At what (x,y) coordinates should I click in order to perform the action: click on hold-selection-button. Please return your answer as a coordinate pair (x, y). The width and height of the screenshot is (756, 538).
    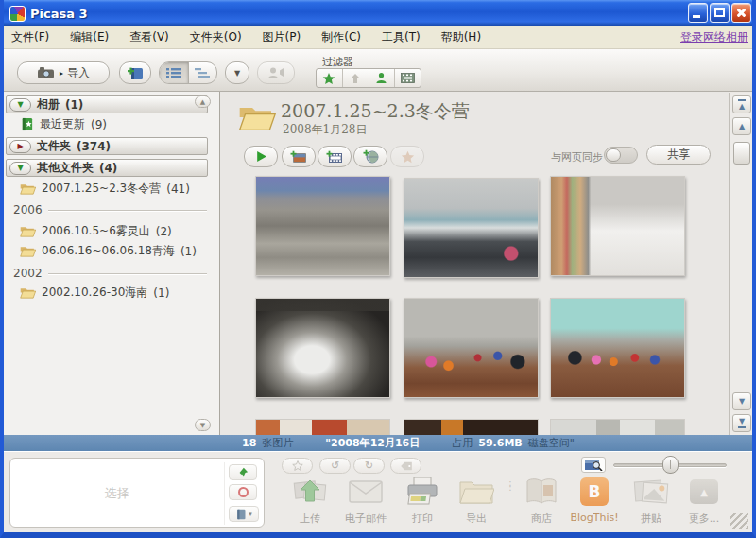
    Looking at the image, I should click on (243, 473).